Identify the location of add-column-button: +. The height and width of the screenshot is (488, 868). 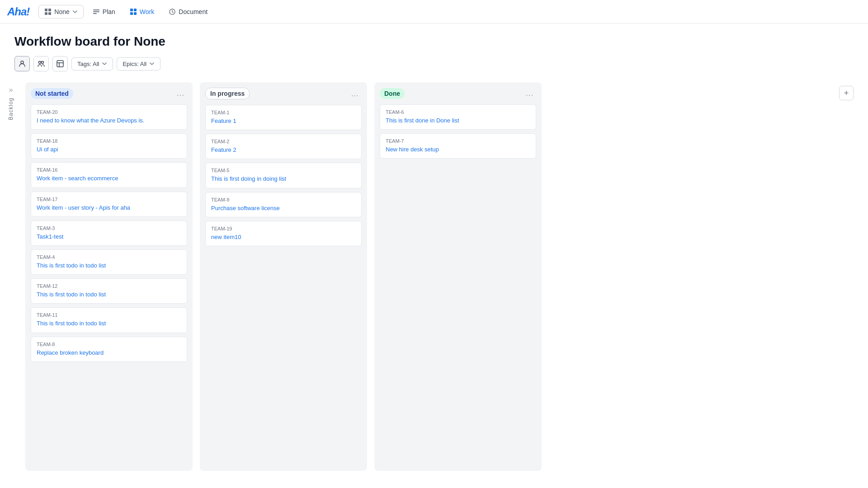
(846, 93).